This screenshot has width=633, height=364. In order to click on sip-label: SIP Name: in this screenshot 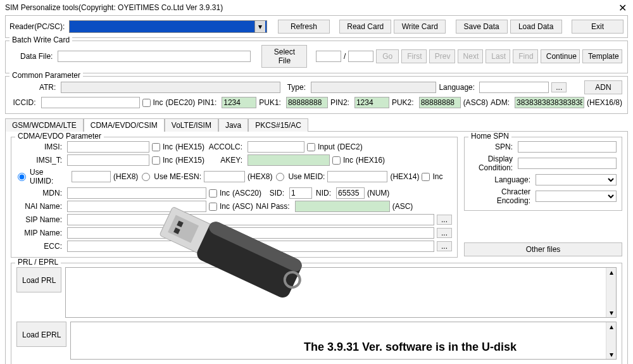, I will do `click(41, 220)`.